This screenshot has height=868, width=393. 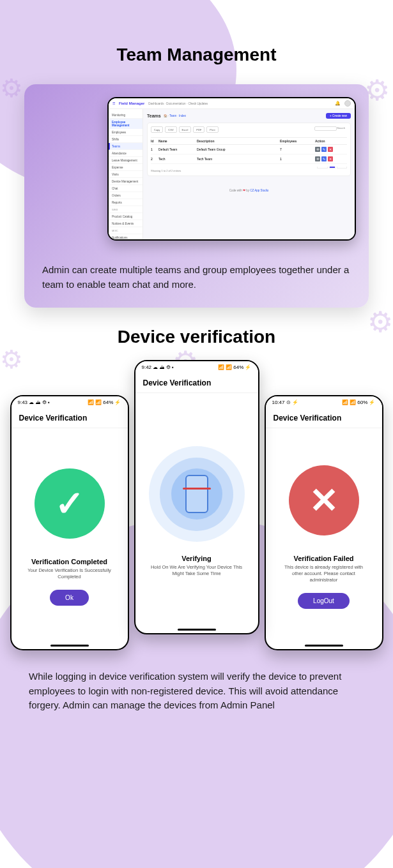 What do you see at coordinates (178, 141) in the screenshot?
I see `th-name: Name` at bounding box center [178, 141].